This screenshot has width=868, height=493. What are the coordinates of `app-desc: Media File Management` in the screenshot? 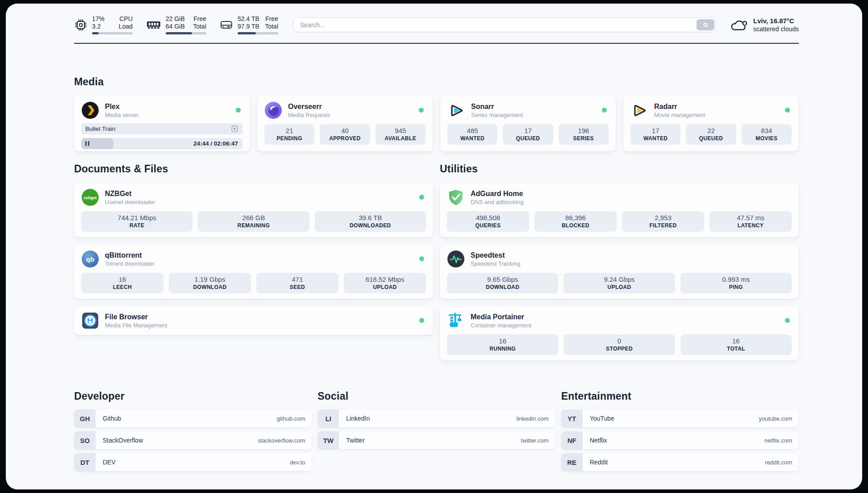 It's located at (136, 325).